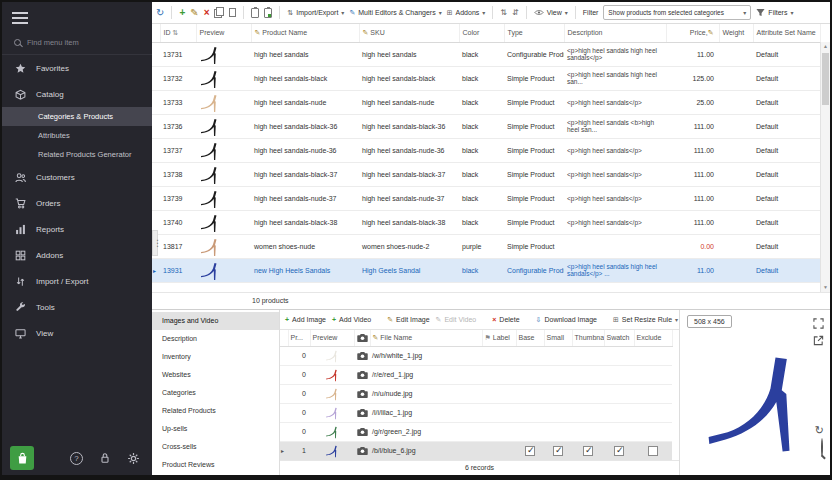 The image size is (832, 480). Describe the element at coordinates (76, 458) in the screenshot. I see `help-button: ?` at that location.